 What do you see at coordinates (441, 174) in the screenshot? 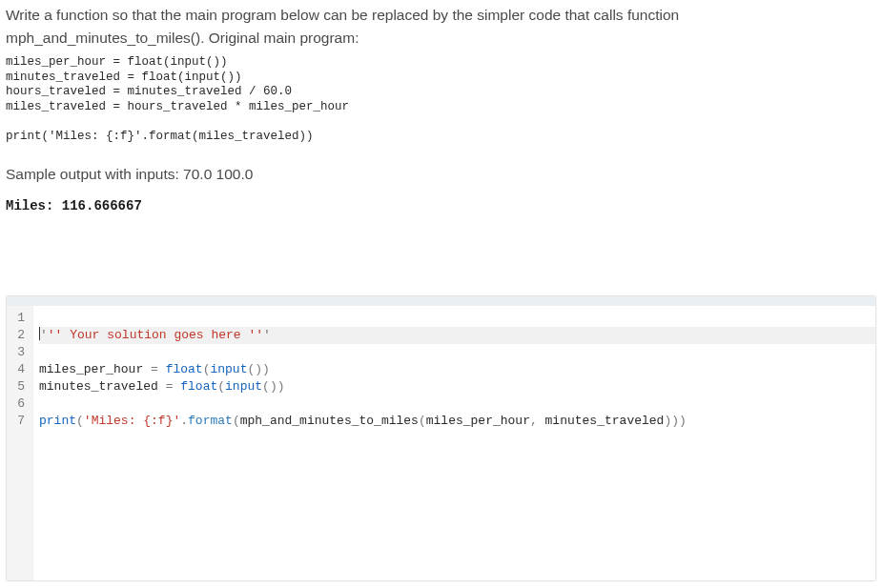
I see `sample-output-label: Sample output with inputs: 70.0 100.0` at bounding box center [441, 174].